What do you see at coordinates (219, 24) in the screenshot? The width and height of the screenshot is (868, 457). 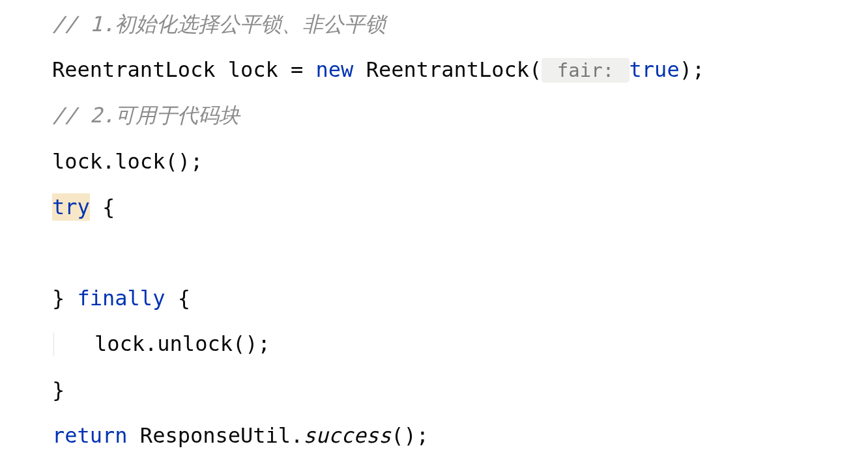 I see `comment-text: // 1.初始化选择公平锁、非公平锁` at bounding box center [219, 24].